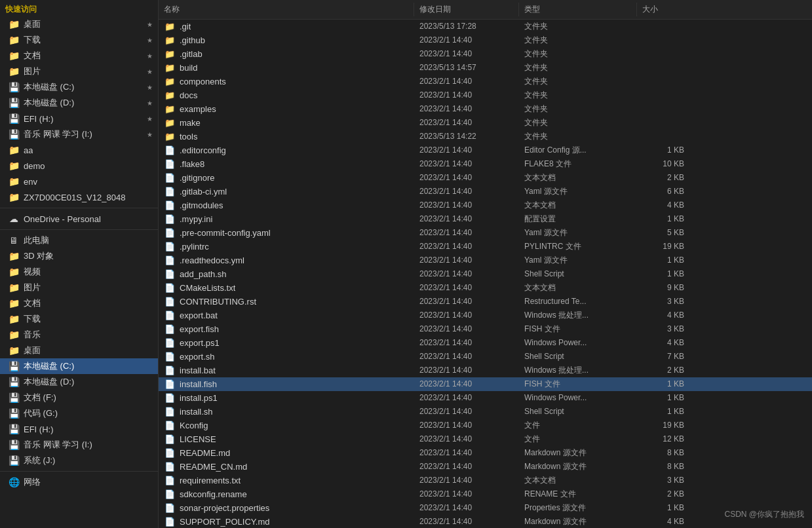  Describe the element at coordinates (218, 301) in the screenshot. I see `file-label: CONTRIBUTING.rst` at that location.